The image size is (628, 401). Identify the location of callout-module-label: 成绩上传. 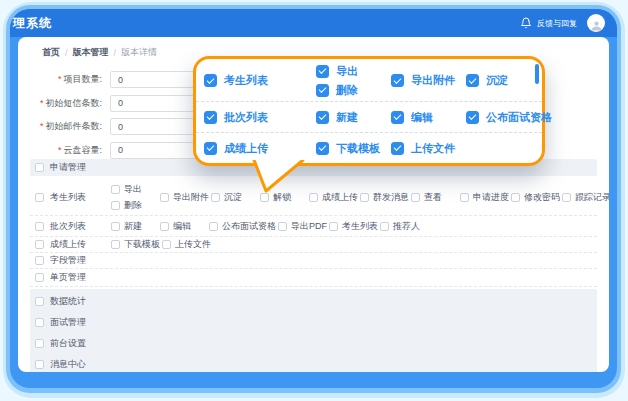
(260, 148).